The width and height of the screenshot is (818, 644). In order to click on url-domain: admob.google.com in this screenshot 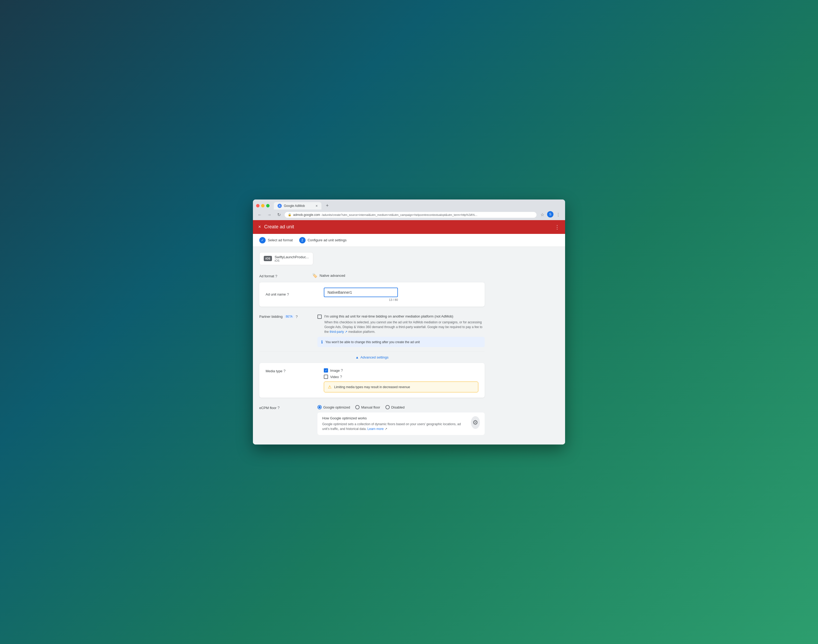, I will do `click(307, 215)`.